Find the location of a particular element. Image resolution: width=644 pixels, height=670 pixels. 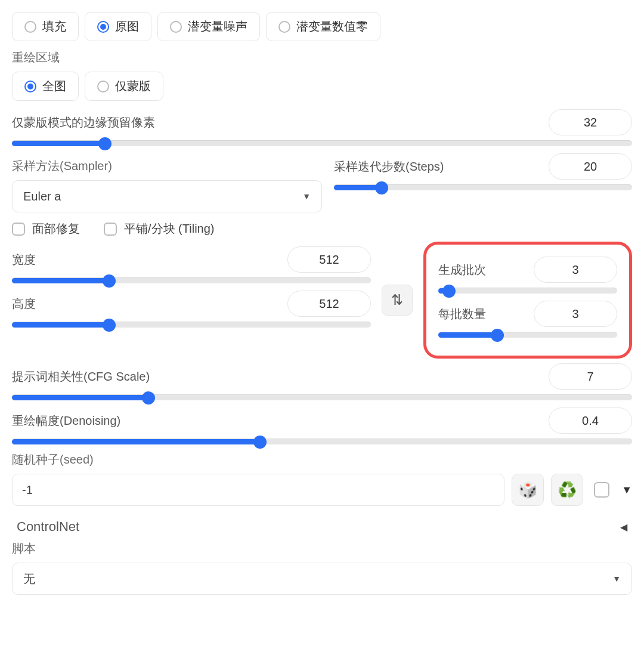

batch-count-slider is located at coordinates (528, 291).